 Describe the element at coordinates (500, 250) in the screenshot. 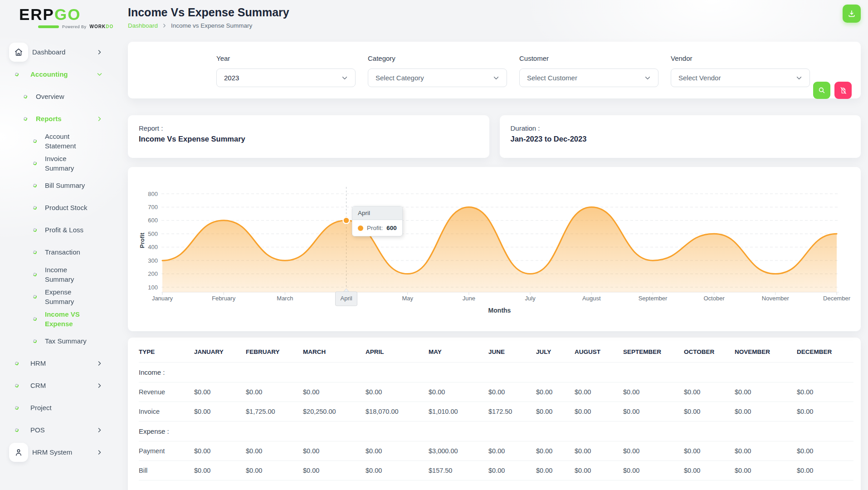

I see `profit-area` at that location.